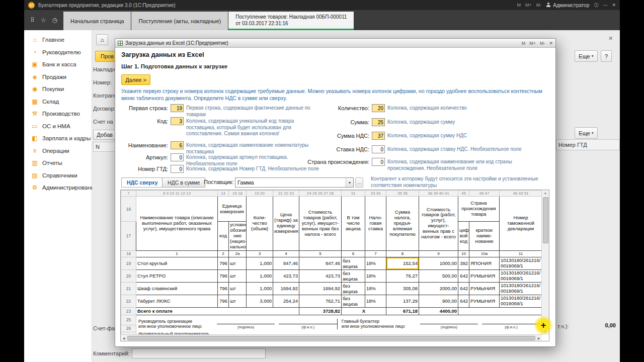 This screenshot has height=362, width=644. Describe the element at coordinates (142, 183) in the screenshot. I see `tab-vat-on-top: НДС сверху` at that location.